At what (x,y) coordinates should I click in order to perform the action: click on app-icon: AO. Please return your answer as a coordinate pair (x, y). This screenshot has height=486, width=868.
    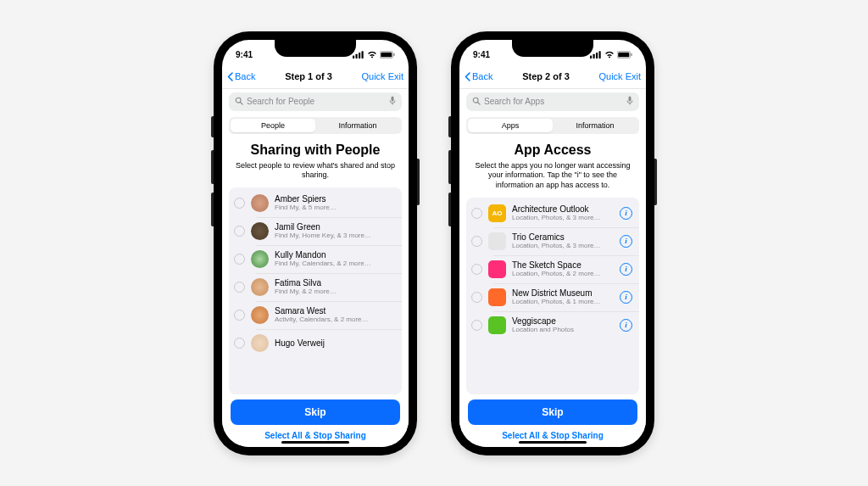
    Looking at the image, I should click on (497, 214).